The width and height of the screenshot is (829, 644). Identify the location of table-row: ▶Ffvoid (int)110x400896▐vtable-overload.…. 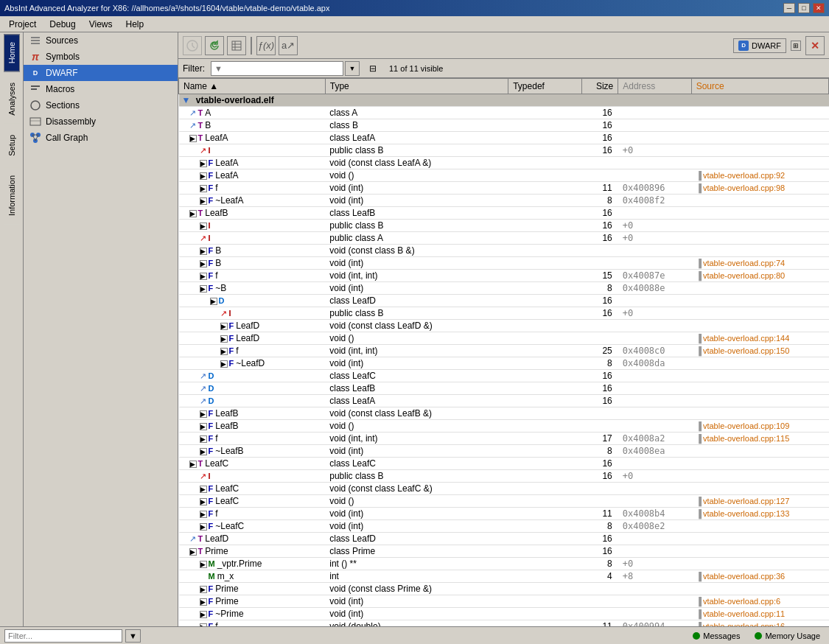
(504, 189).